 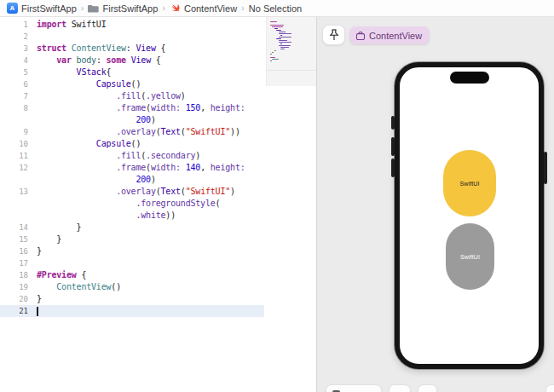 I want to click on editor-canvas-divider, so click(x=317, y=205).